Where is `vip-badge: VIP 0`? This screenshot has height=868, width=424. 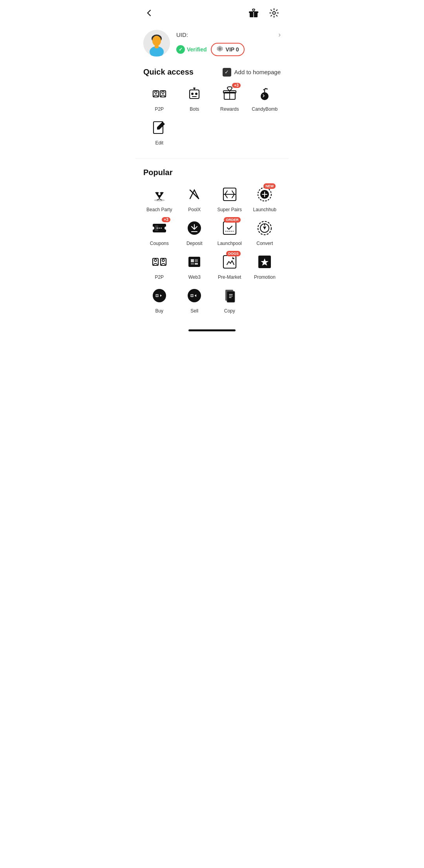 vip-badge: VIP 0 is located at coordinates (228, 49).